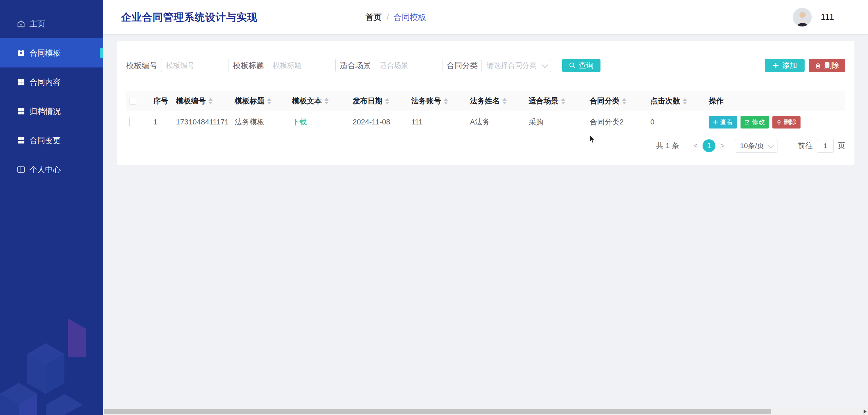 The height and width of the screenshot is (415, 868). What do you see at coordinates (559, 101) in the screenshot?
I see `header-cell-scenario: 适合场景` at bounding box center [559, 101].